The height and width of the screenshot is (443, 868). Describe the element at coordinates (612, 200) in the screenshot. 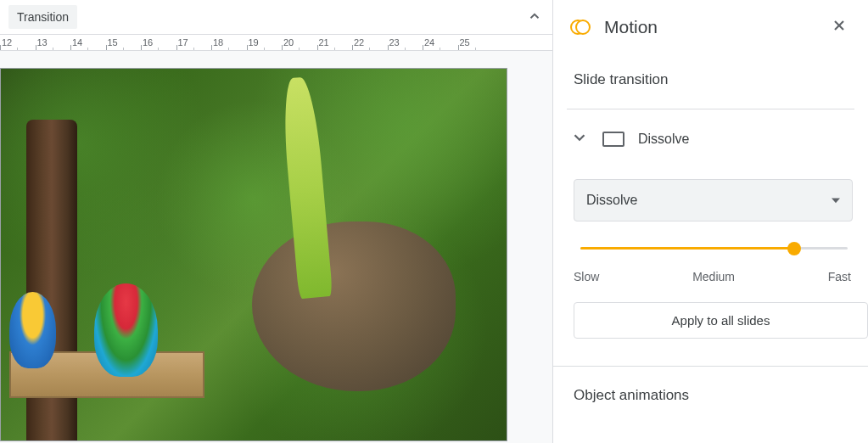

I see `dropdown-selected-value: Dissolve` at that location.